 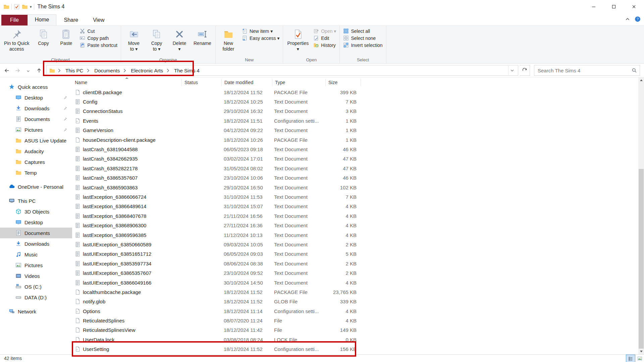 I want to click on pin-to-quick-access-button: Pin to Quickaccess, so click(x=17, y=40).